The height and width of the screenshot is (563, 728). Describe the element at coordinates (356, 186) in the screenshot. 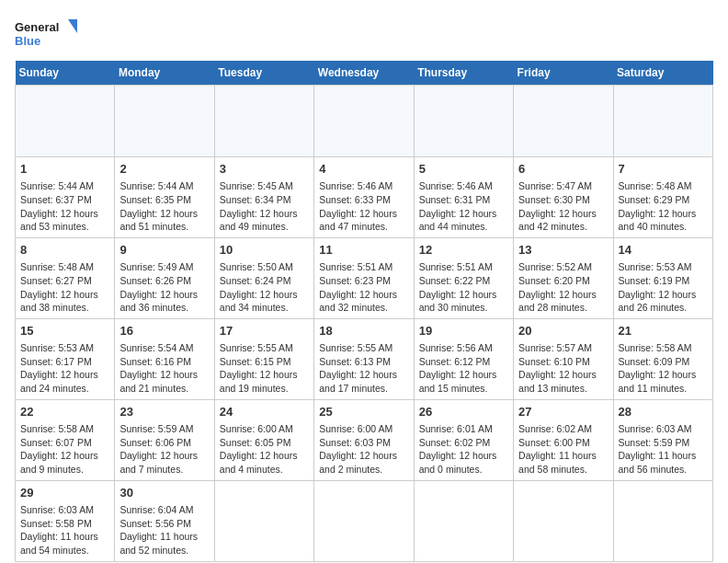

I see `sunrise-text: Sunrise: 5:46 AM` at that location.